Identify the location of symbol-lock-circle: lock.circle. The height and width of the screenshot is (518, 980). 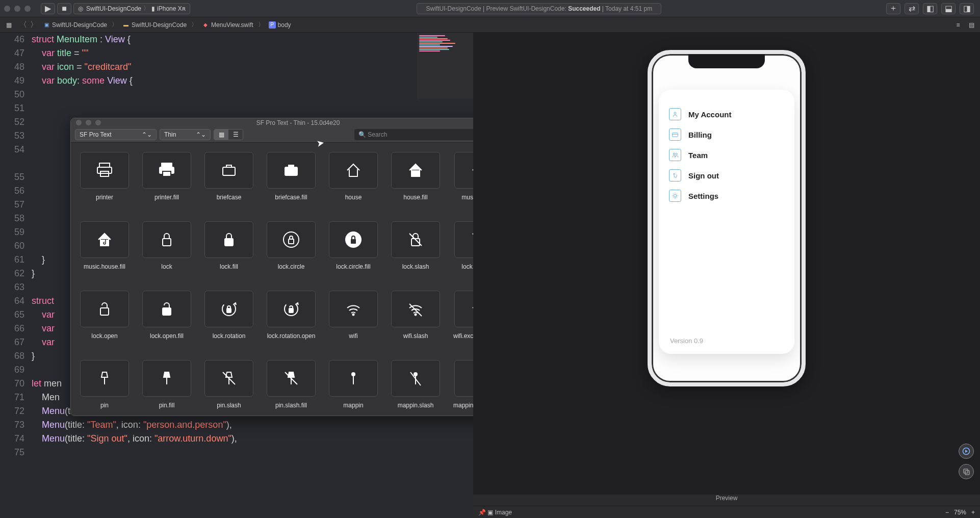
(291, 249).